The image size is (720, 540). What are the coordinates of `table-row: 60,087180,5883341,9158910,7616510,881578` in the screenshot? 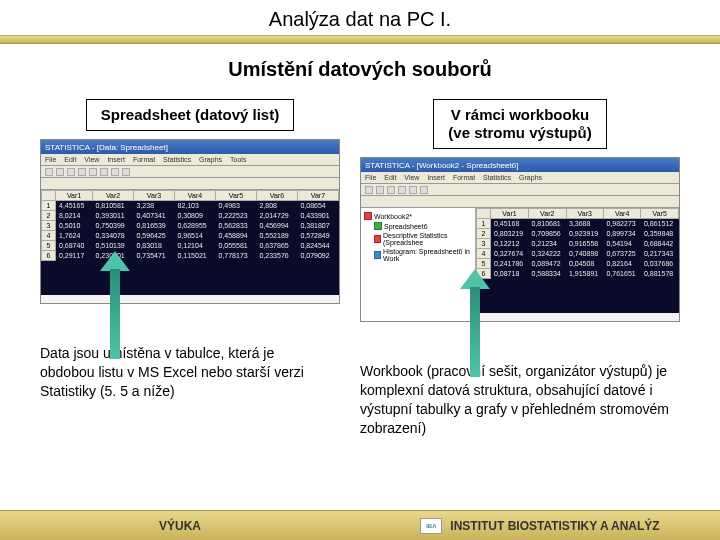 It's located at (578, 274).